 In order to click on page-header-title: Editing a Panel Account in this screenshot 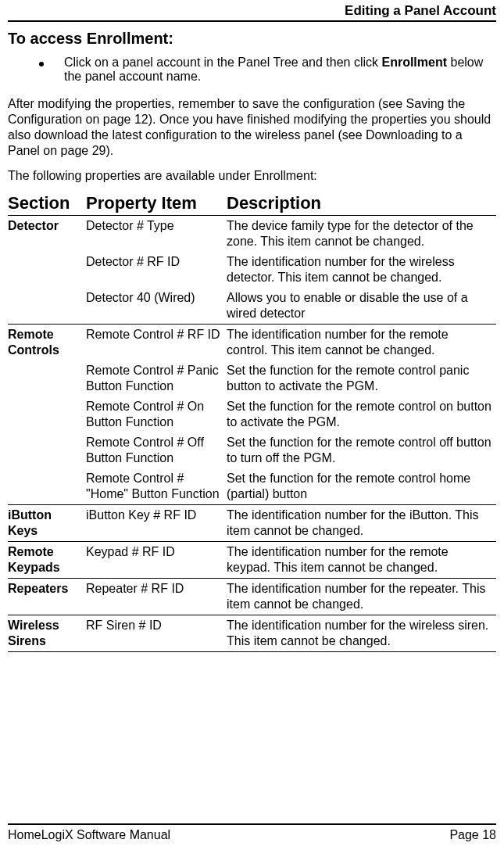, I will do `click(252, 13)`.